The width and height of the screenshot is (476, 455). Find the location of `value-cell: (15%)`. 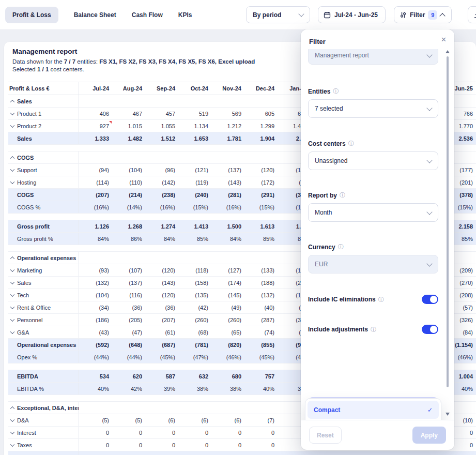

value-cell: (15%) is located at coordinates (195, 207).